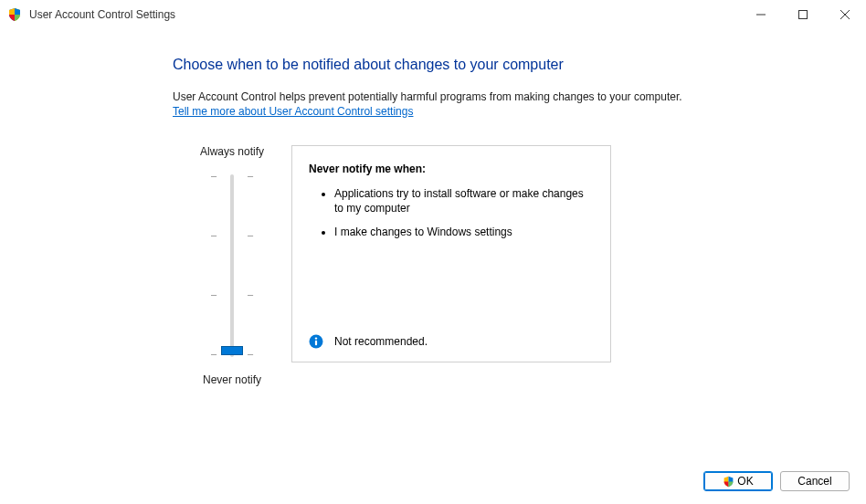 This screenshot has height=504, width=866. What do you see at coordinates (501, 97) in the screenshot?
I see `page-description: User Account Control helps prevent poten…` at bounding box center [501, 97].